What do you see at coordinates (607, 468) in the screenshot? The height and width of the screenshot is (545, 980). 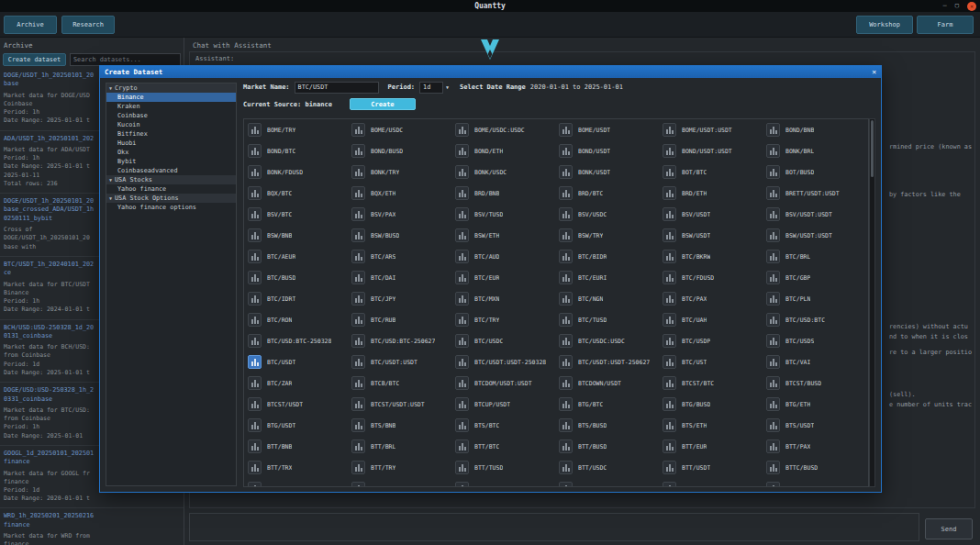 I see `market-btt-usdc: BTT/USDC` at bounding box center [607, 468].